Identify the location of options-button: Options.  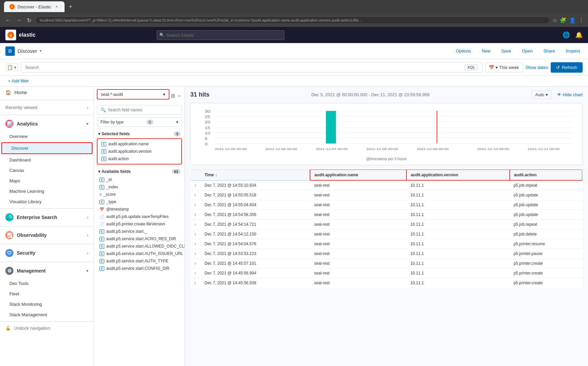
(463, 51).